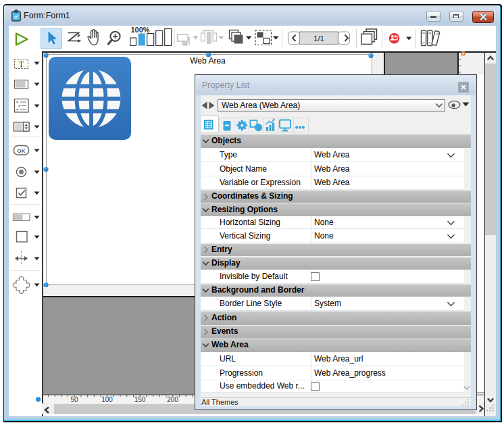  I want to click on svg-text: T, so click(21, 64).